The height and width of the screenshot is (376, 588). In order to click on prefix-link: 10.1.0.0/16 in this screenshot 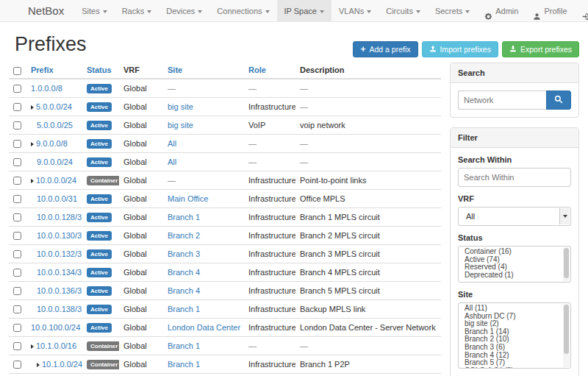, I will do `click(56, 346)`.